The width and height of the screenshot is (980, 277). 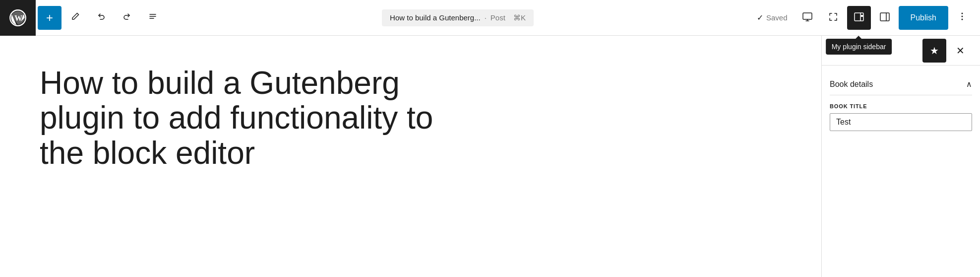 What do you see at coordinates (901, 84) in the screenshot?
I see `book-details-header: Book details ∧` at bounding box center [901, 84].